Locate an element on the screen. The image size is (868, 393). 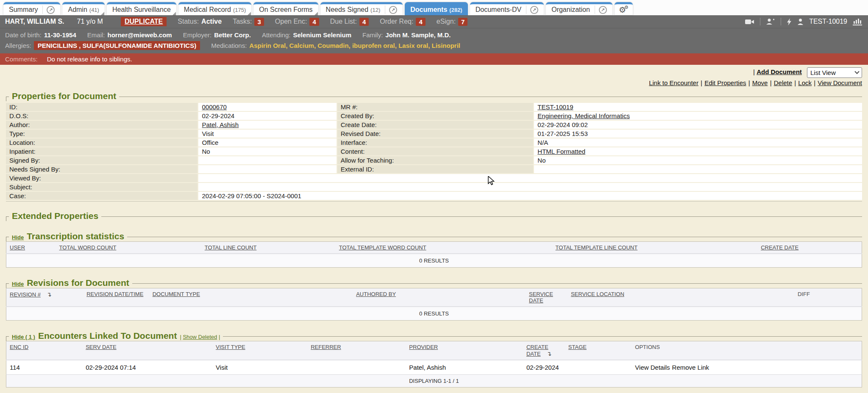
employer: Employer:Better Corp. is located at coordinates (217, 35).